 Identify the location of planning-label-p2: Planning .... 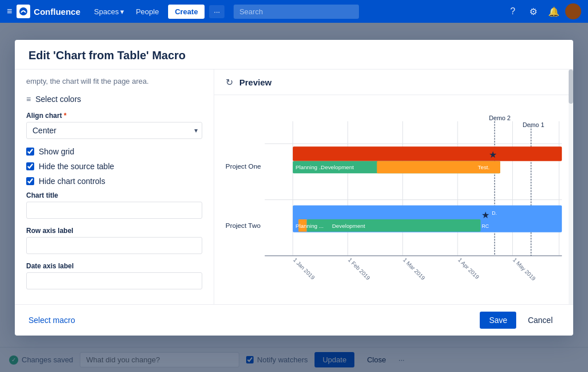
(310, 226).